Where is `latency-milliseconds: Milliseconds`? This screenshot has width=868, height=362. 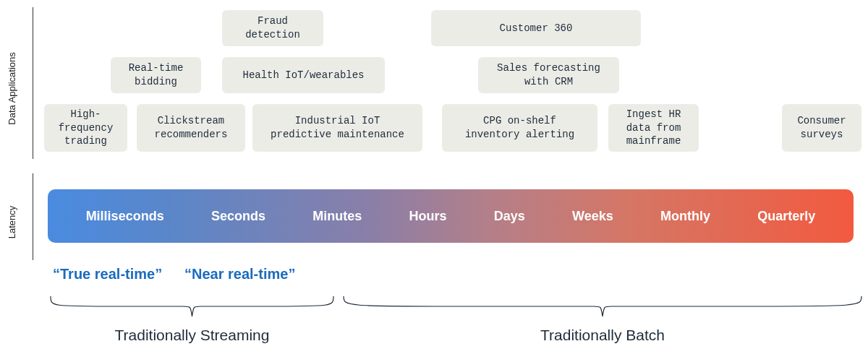
latency-milliseconds: Milliseconds is located at coordinates (125, 217).